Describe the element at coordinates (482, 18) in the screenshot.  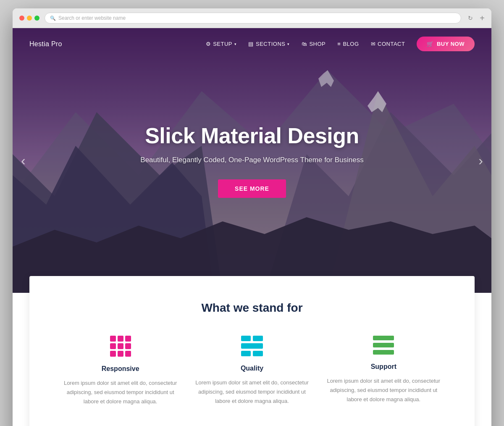
I see `new-tab-button: +` at that location.